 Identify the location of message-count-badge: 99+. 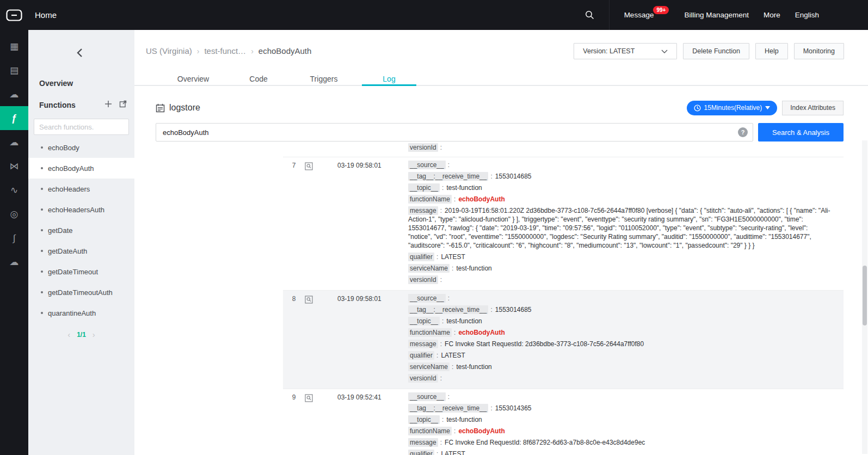
(661, 10).